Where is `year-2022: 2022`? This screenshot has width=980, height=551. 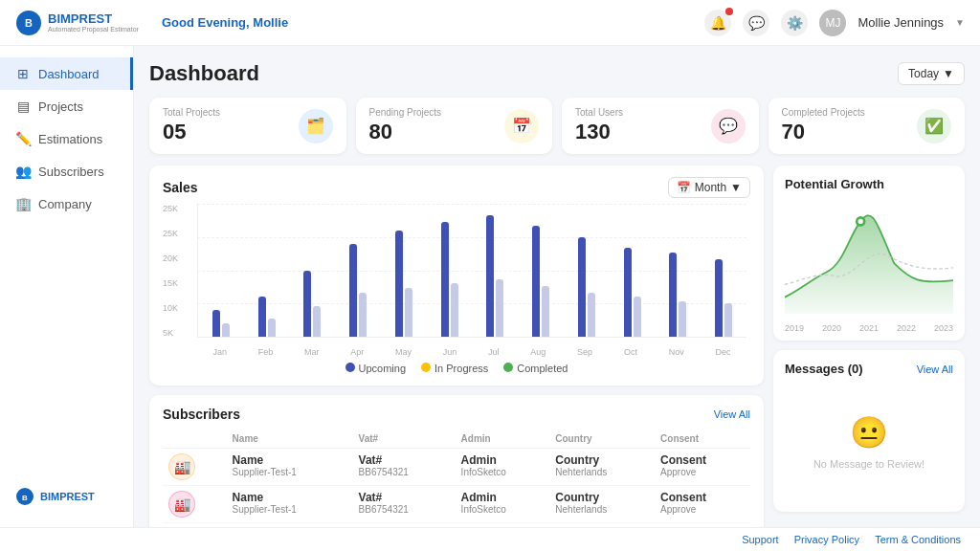
year-2022: 2022 is located at coordinates (906, 328).